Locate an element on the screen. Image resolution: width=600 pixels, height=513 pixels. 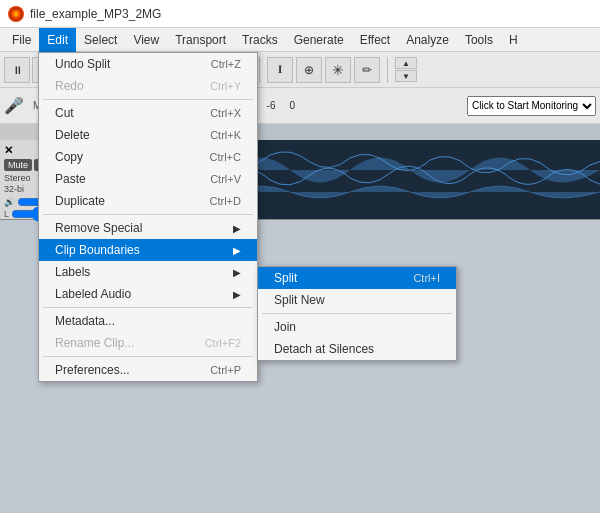
menu-tracks: Tracks is located at coordinates (260, 40).